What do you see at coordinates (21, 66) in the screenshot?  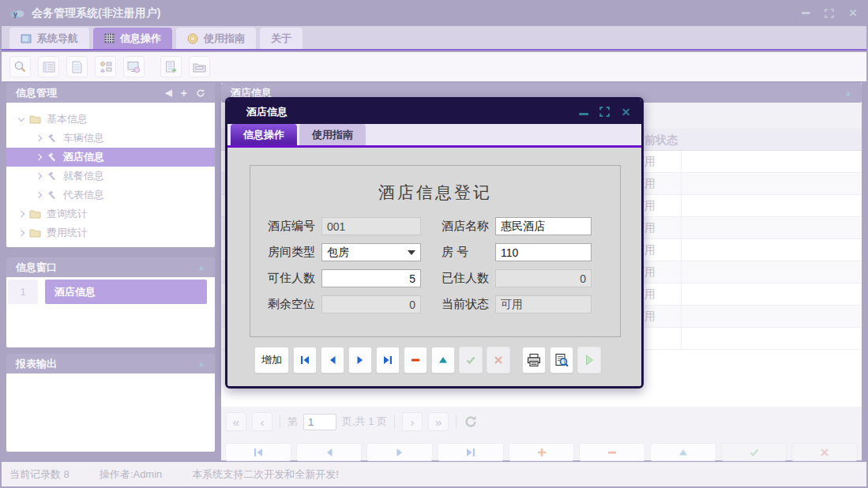 I see `search-button` at bounding box center [21, 66].